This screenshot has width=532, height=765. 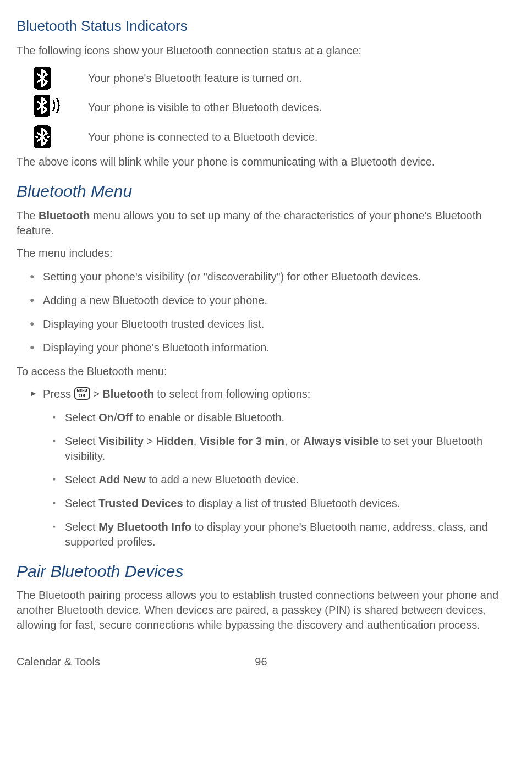 What do you see at coordinates (279, 348) in the screenshot?
I see `list-item: Displaying your phone's Bluetooth inform…` at bounding box center [279, 348].